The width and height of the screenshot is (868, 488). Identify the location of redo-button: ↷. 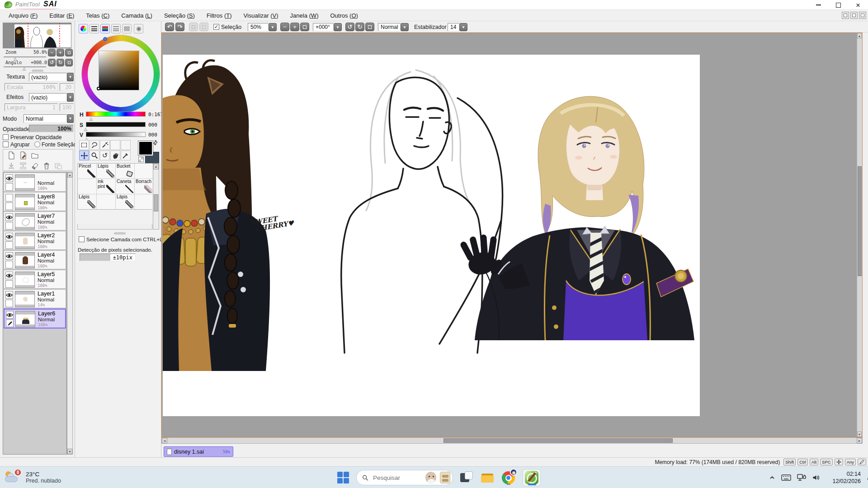
(180, 27).